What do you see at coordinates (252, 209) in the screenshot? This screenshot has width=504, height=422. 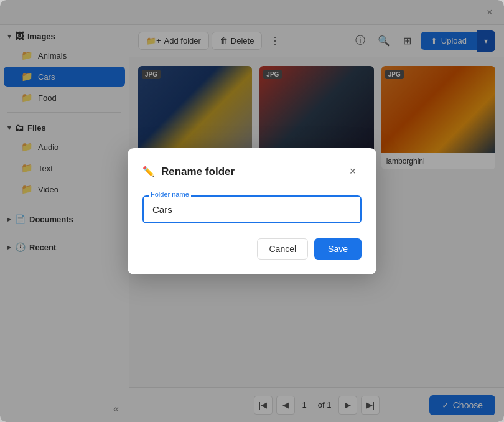 I see `folder-name-field: Folder name` at bounding box center [252, 209].